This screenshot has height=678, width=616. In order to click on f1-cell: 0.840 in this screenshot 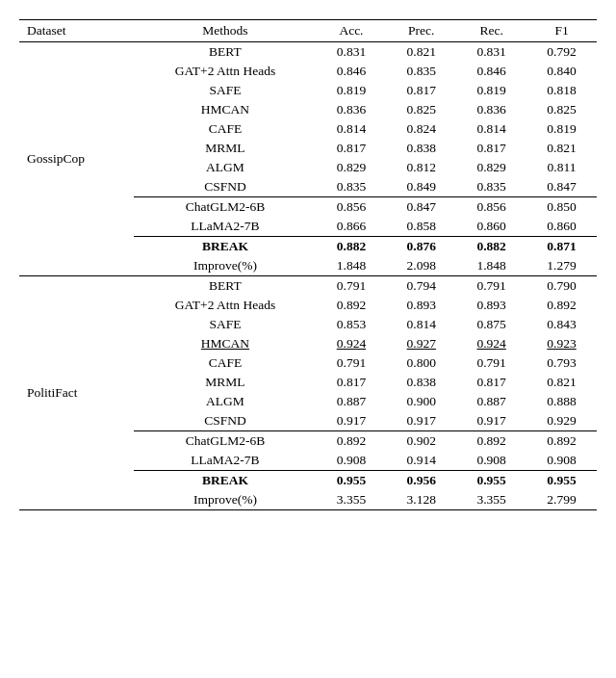, I will do `click(562, 71)`.